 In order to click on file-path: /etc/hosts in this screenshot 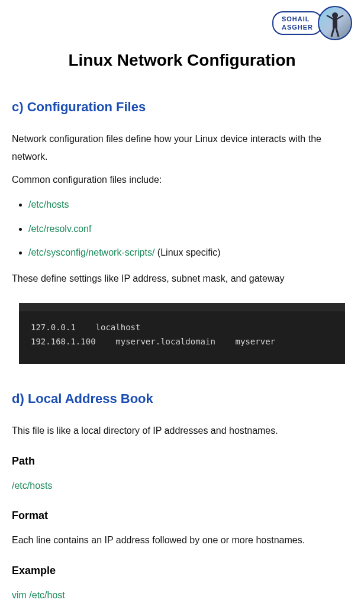, I will do `click(49, 205)`.